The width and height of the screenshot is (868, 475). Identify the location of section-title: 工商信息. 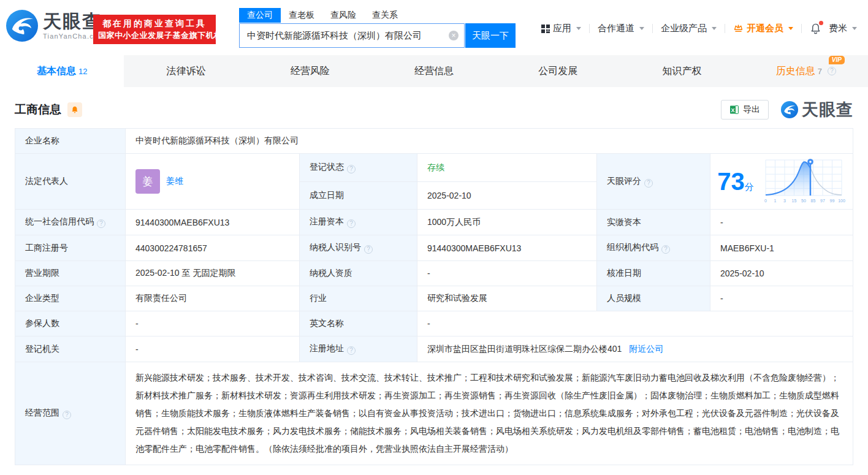
(38, 110).